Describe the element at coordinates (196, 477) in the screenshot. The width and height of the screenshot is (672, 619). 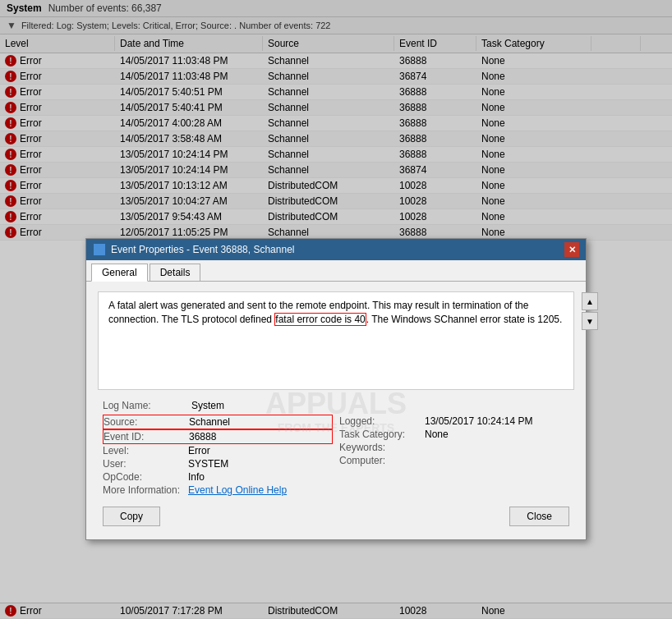
I see `opcode-value: Info` at that location.